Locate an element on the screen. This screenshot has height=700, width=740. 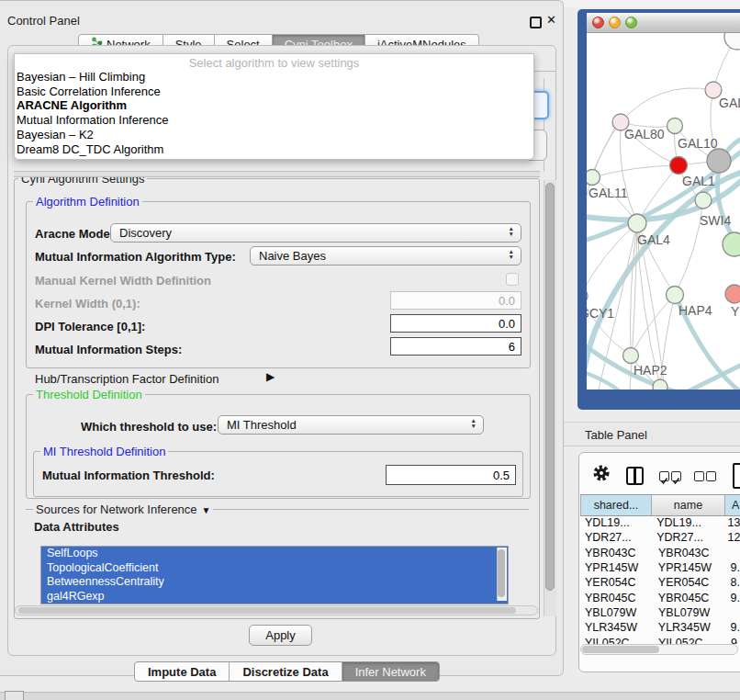
manual-kernel-checkbox is located at coordinates (512, 279).